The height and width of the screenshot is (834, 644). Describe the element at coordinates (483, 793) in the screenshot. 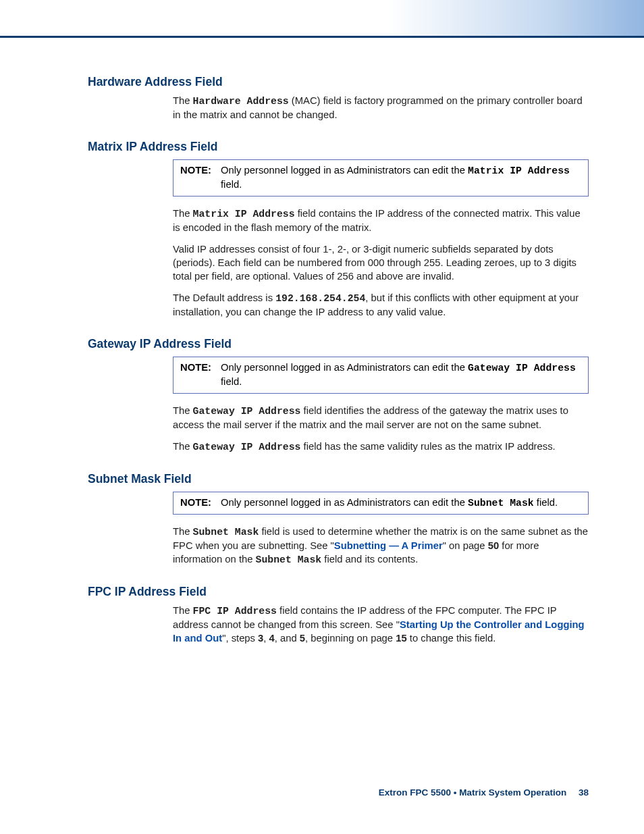

I see `page-footer: Extron FPC 5500 • Matrix System Operatio…` at that location.